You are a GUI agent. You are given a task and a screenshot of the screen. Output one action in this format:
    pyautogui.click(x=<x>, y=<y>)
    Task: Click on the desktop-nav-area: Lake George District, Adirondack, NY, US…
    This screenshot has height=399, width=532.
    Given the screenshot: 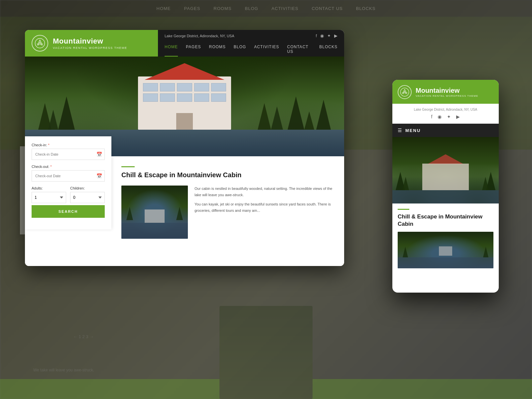 What is the action you would take?
    pyautogui.click(x=251, y=43)
    